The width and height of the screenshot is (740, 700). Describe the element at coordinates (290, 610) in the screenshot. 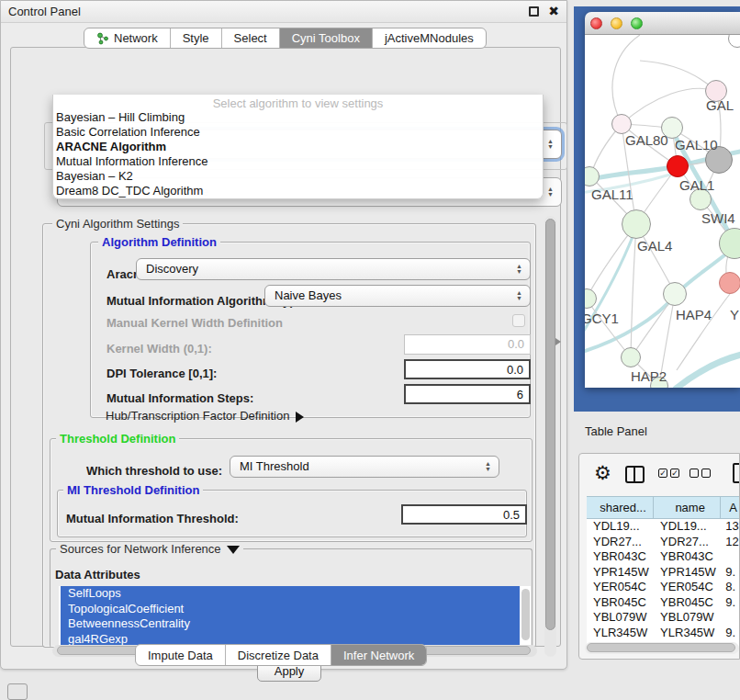

I see `attribute-item-topologicalcoefficient: TopologicalCoefficient` at that location.